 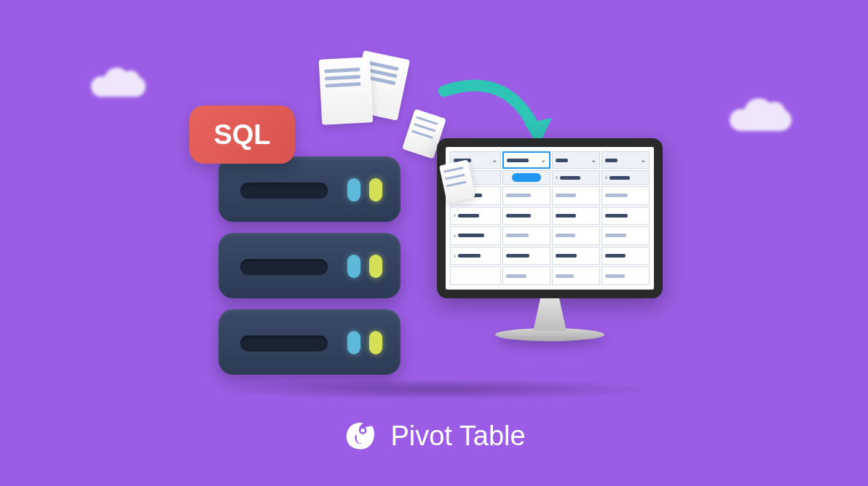 What do you see at coordinates (550, 218) in the screenshot?
I see `pivot-table` at bounding box center [550, 218].